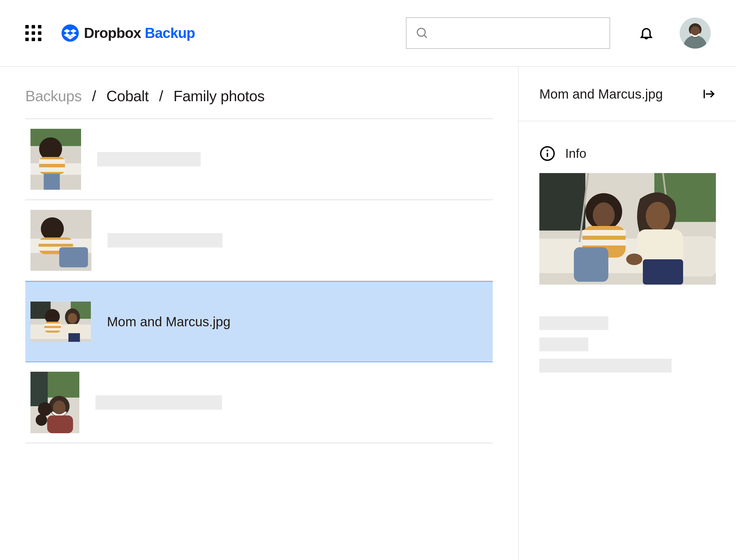  I want to click on file-row: Mom and Marcus.jpg, so click(259, 322).